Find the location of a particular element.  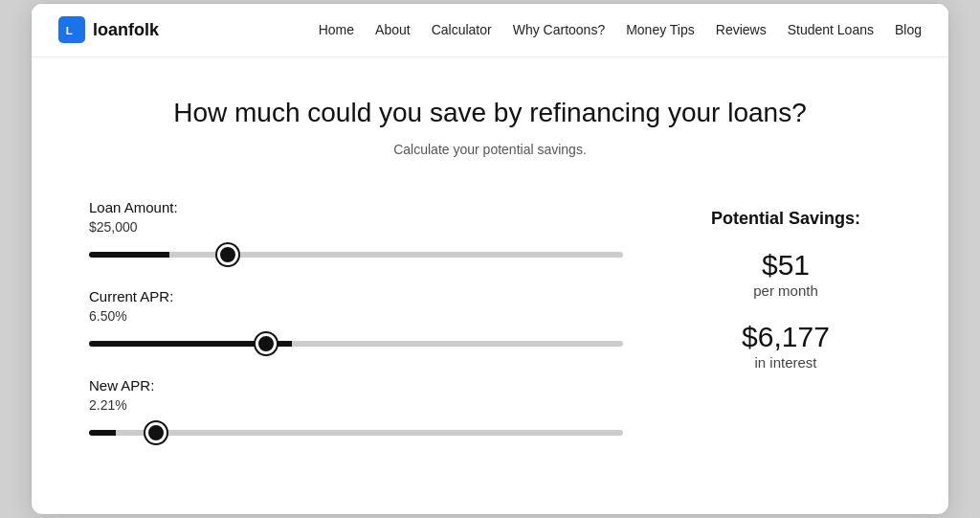

nav-item-student-loans: Student Loans is located at coordinates (831, 30).